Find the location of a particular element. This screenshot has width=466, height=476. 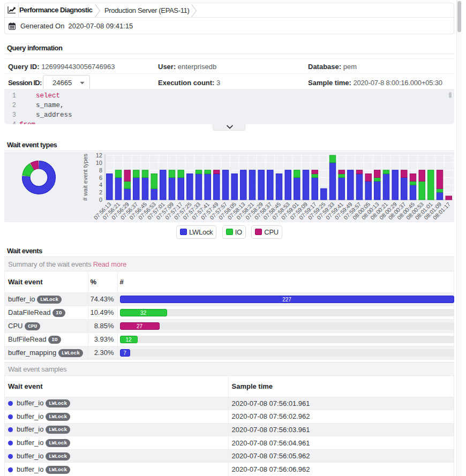

svg-text: 2 is located at coordinates (101, 192).